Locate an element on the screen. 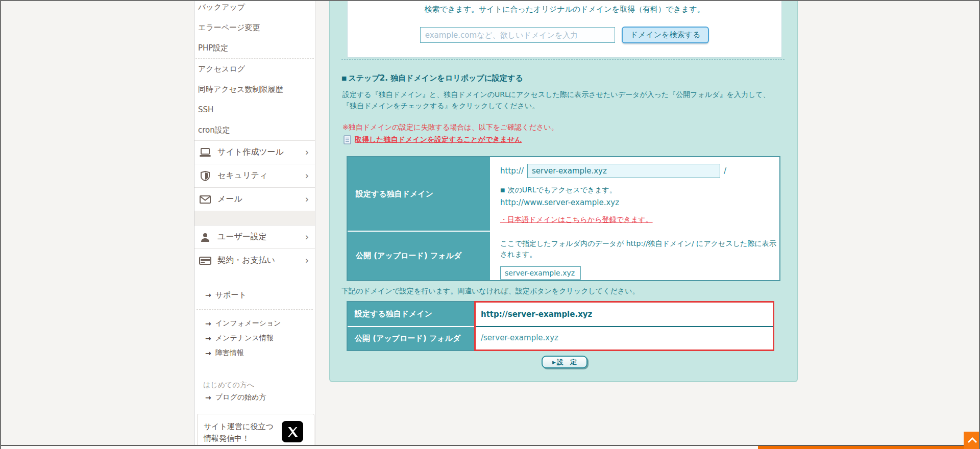  step2-heading: ■ステップ2. 独自ドメインをロリポップに設定する is located at coordinates (432, 79).